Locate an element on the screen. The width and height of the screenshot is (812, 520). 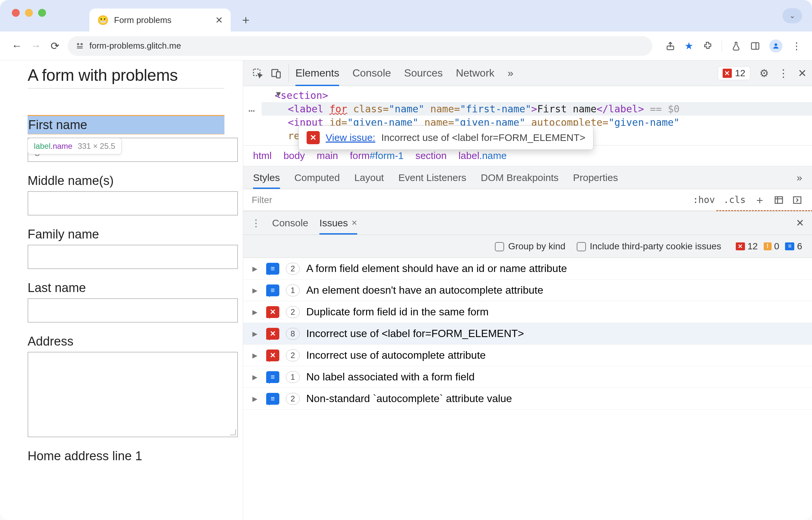
devtools-menu-icon: ⋮ is located at coordinates (784, 73).